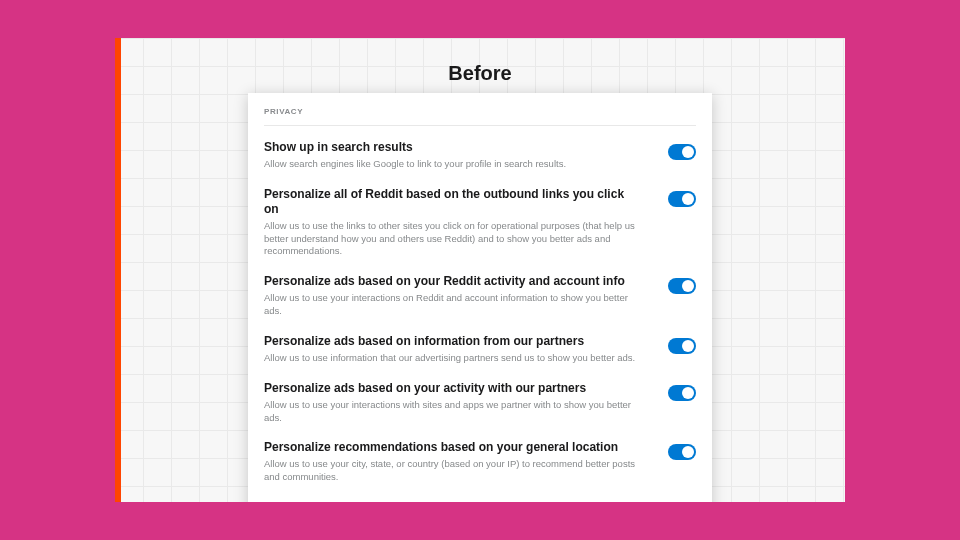  What do you see at coordinates (480, 74) in the screenshot?
I see `page-title: Before` at bounding box center [480, 74].